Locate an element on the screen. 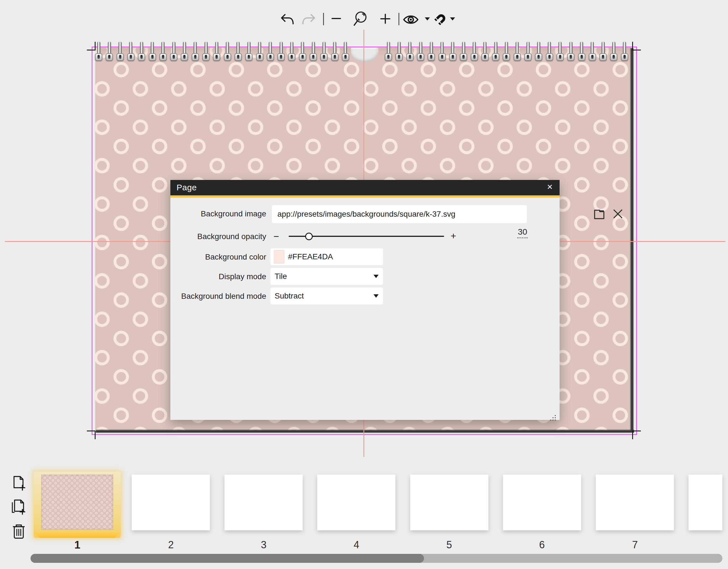 The width and height of the screenshot is (728, 569). close-icon: ✕ is located at coordinates (550, 187).